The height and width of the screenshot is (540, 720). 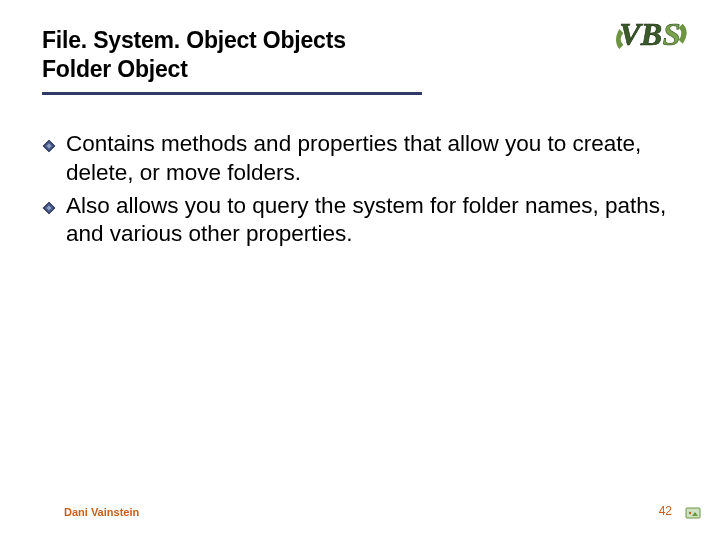 I want to click on vbs-logo: VB S, so click(x=656, y=37).